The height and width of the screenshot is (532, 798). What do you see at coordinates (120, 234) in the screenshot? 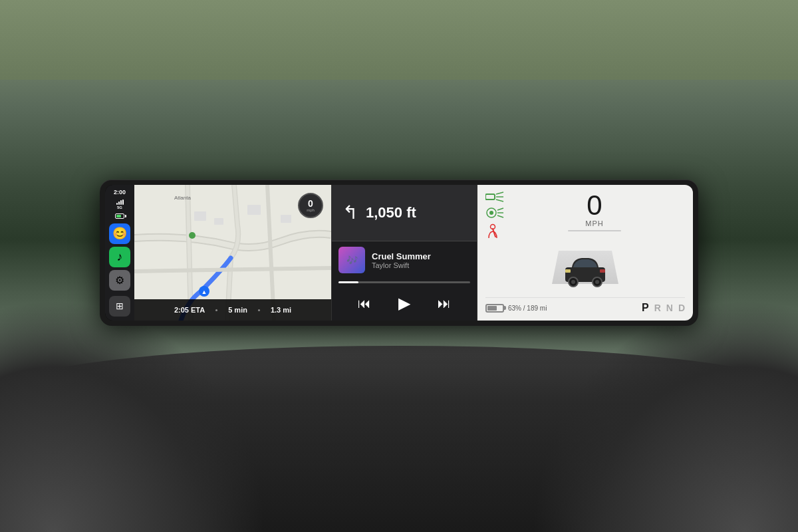
I see `sidebar-item-waze: 😊` at bounding box center [120, 234].